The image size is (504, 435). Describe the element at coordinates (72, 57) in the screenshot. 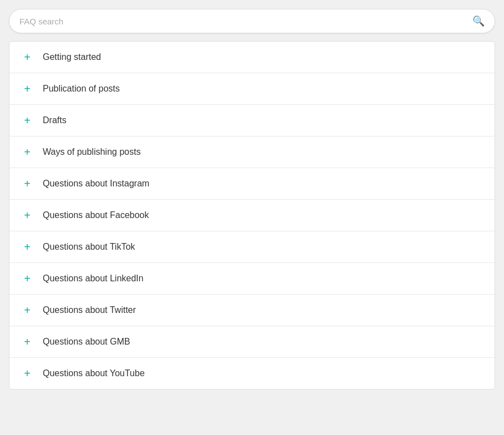

I see `faq-item-label: Getting started` at that location.